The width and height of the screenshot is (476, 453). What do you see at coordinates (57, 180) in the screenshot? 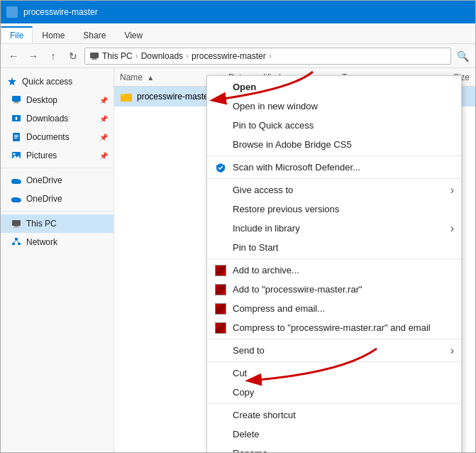
I see `sidebar-item-onedrive1: OneDrive` at bounding box center [57, 180].